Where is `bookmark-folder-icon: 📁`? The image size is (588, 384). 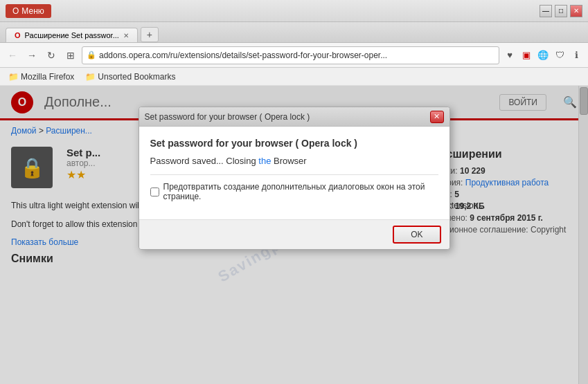
bookmark-folder-icon: 📁 is located at coordinates (14, 77).